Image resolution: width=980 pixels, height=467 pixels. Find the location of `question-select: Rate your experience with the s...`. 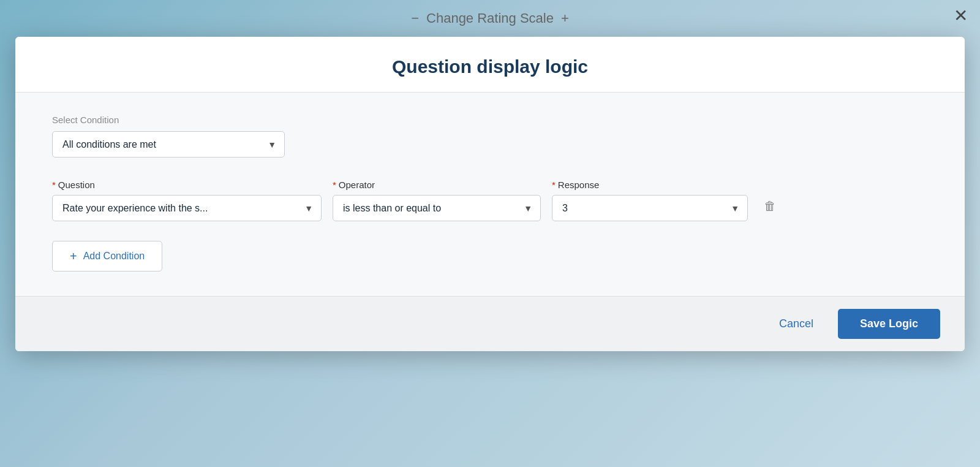

question-select: Rate your experience with the s... is located at coordinates (187, 208).